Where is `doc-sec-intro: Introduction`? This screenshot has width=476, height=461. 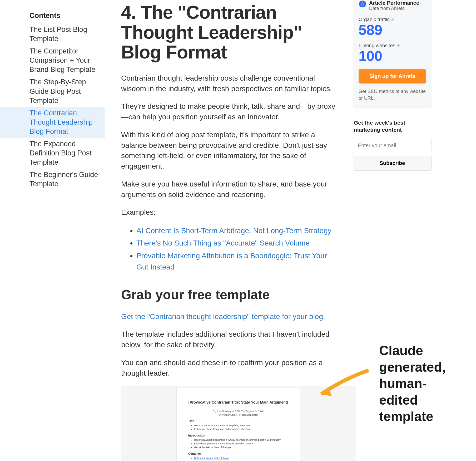 doc-sec-intro: Introduction is located at coordinates (238, 435).